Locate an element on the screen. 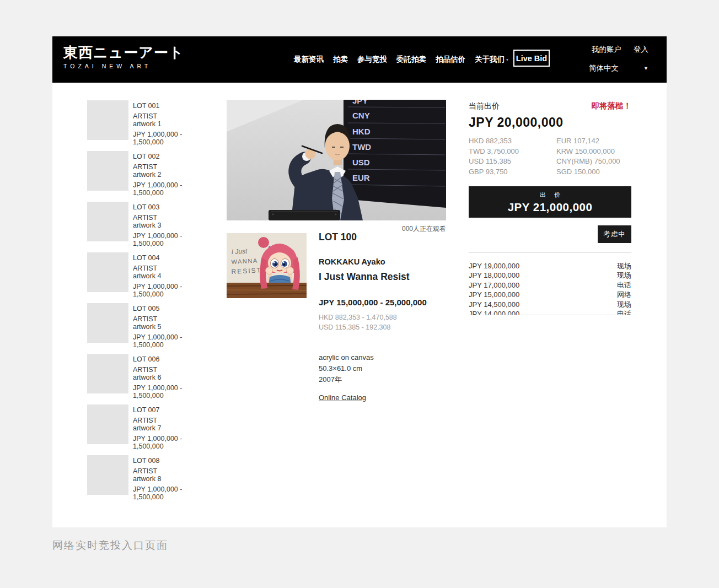  lot-text: LOT 003 ARTIST artwork 3 JPY 1,000,000 -… is located at coordinates (173, 222).